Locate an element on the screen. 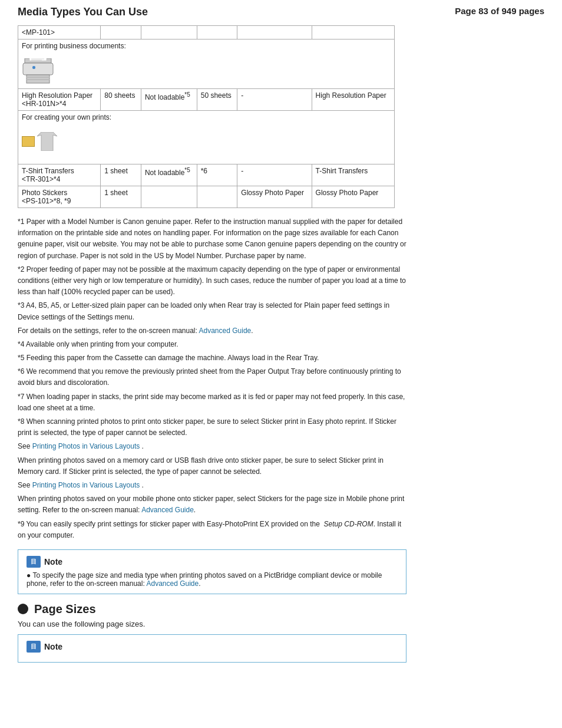 The width and height of the screenshot is (562, 728). cell-mp101: <MP-101> is located at coordinates (59, 33).